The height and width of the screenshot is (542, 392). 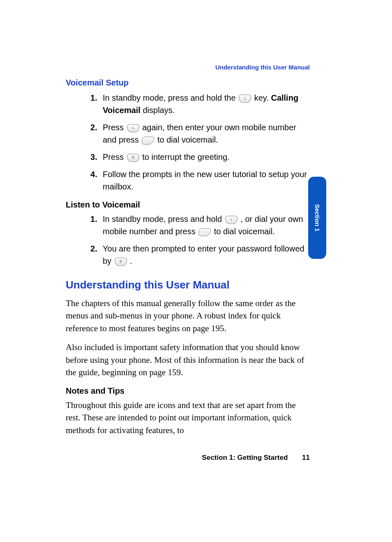 What do you see at coordinates (206, 255) in the screenshot?
I see `list-item: You are then prompted to enter your pass…` at bounding box center [206, 255].